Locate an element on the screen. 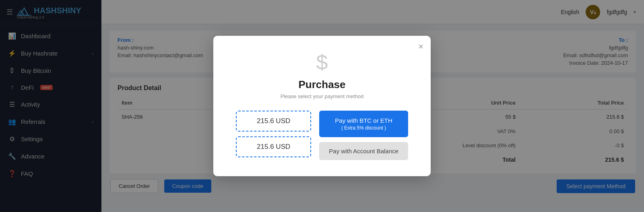 The image size is (644, 212). modal-title: Purchase is located at coordinates (322, 84).